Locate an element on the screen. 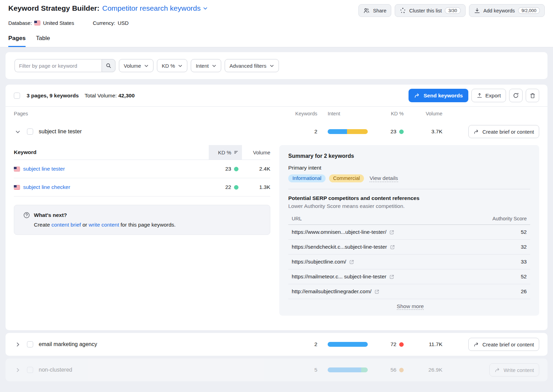 This screenshot has width=553, height=392. kd-column-label: KD % is located at coordinates (225, 153).